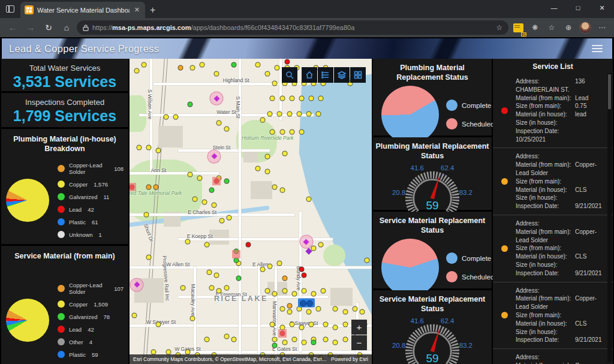  Describe the element at coordinates (609, 218) in the screenshot. I see `service-list-scrollbar` at that location.